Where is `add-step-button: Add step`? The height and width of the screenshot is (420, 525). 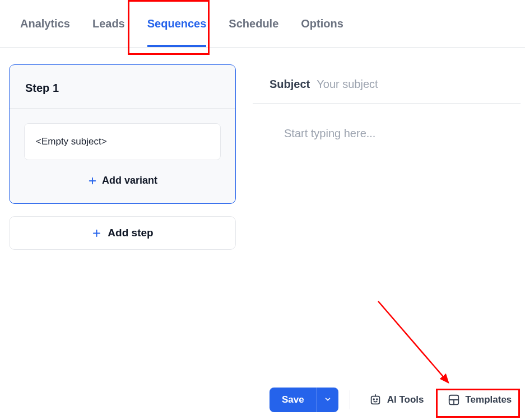 add-step-button: Add step is located at coordinates (122, 233).